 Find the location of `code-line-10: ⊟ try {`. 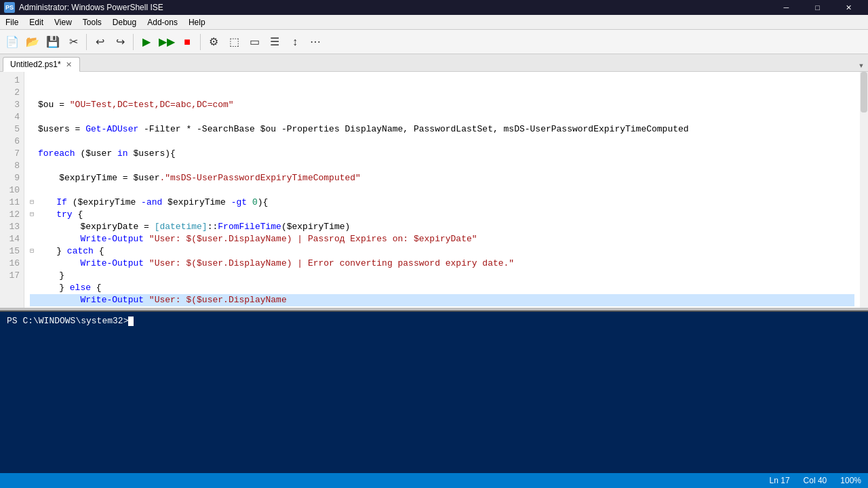

code-line-10: ⊟ try { is located at coordinates (442, 215).